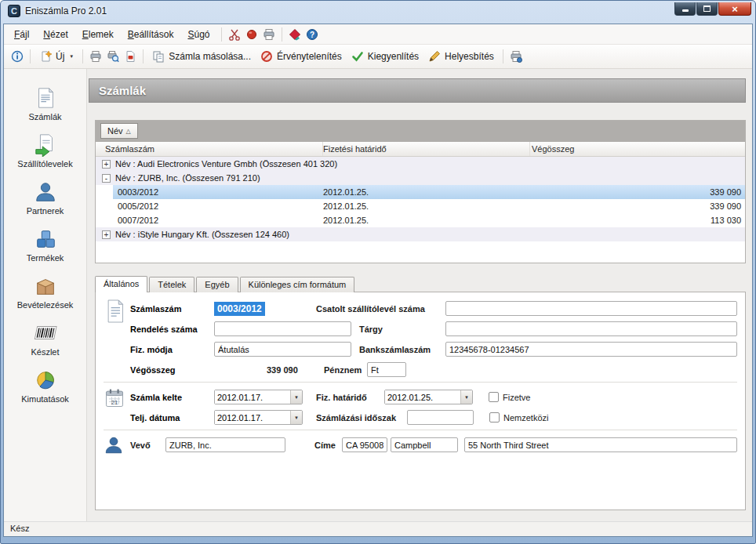 This screenshot has width=756, height=544. What do you see at coordinates (417, 91) in the screenshot?
I see `page-title-banner: Számlák` at bounding box center [417, 91].